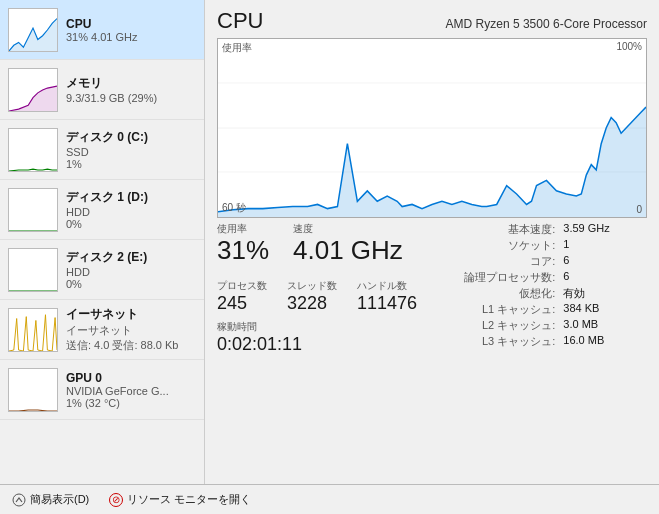 The image size is (659, 514). I want to click on disk0-sidebar-sub2: 1%, so click(131, 164).